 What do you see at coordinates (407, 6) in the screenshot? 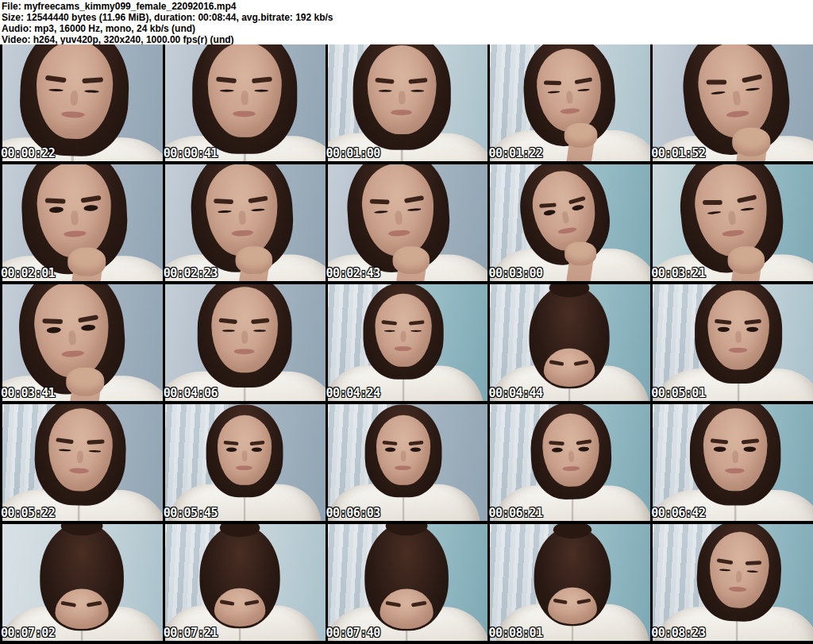
I see `file-info-line: File: myfreecams_kimmy099_female_2209201…` at bounding box center [407, 6].